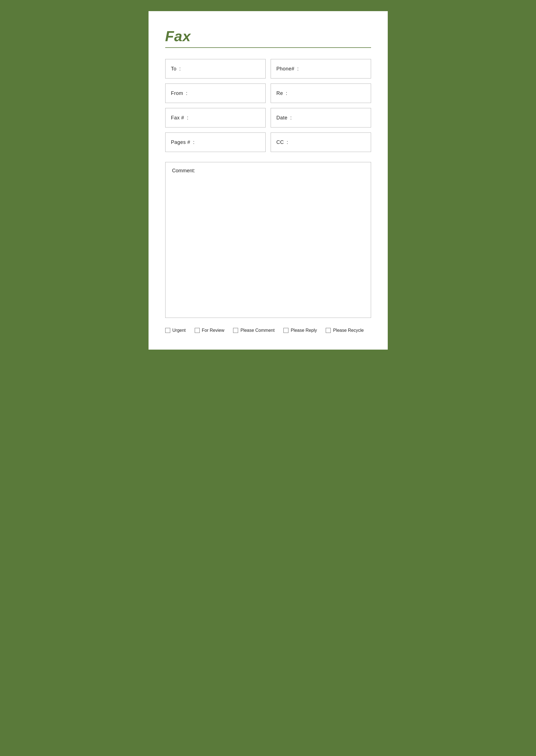 Image resolution: width=536 pixels, height=756 pixels. Describe the element at coordinates (184, 170) in the screenshot. I see `comment-label: Comment:` at that location.